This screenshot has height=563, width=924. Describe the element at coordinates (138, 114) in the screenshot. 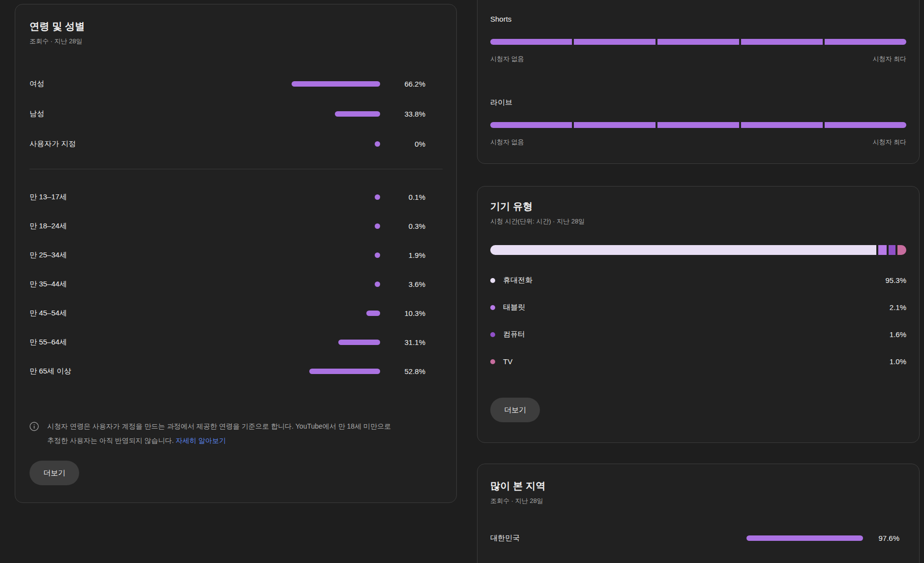

I see `stat-row-label: 남성` at that location.